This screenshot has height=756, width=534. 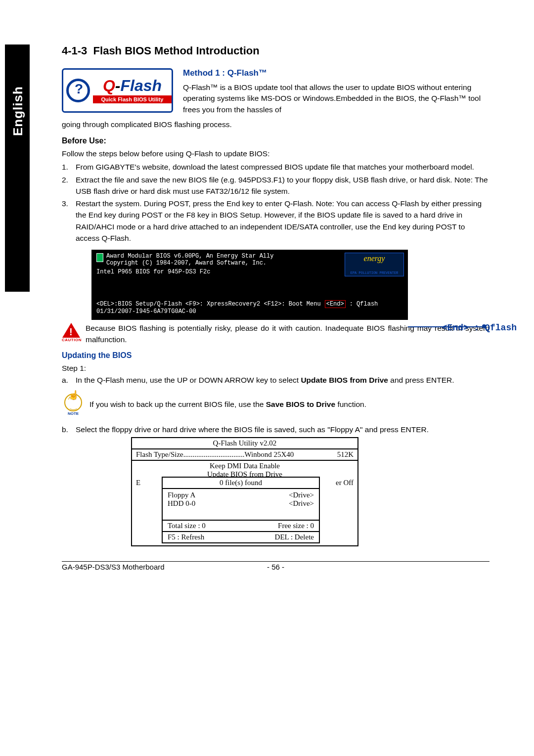 What do you see at coordinates (374, 265) in the screenshot?
I see `energy-star-badge: energy EPA POLLUTION PREVENTER` at bounding box center [374, 265].